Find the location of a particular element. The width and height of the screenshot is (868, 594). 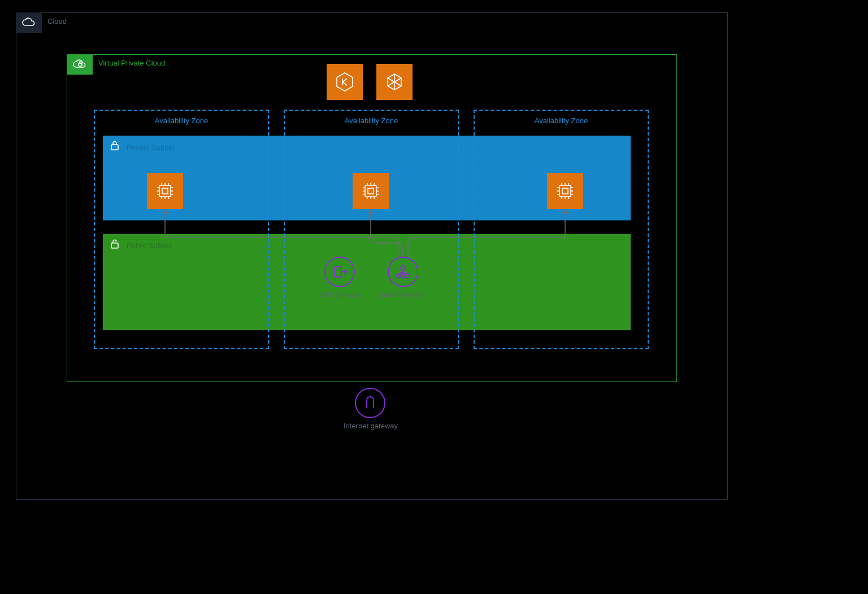

internet-gateway-icon is located at coordinates (370, 403).